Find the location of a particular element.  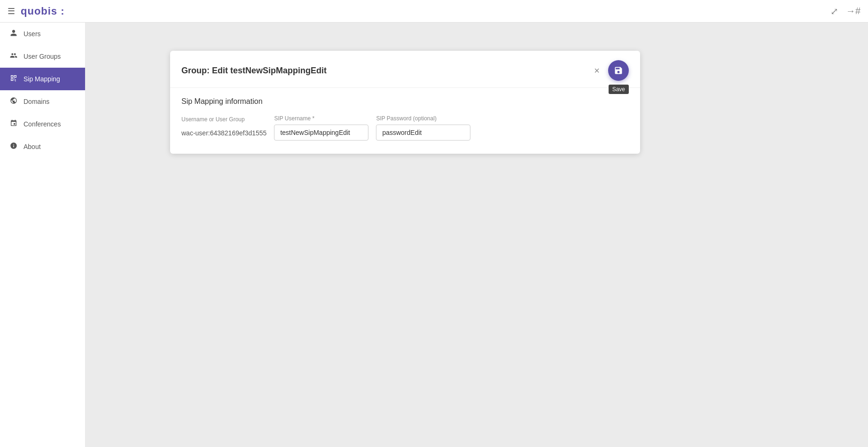

sidebar-item-user-groups: User Groups is located at coordinates (42, 56).